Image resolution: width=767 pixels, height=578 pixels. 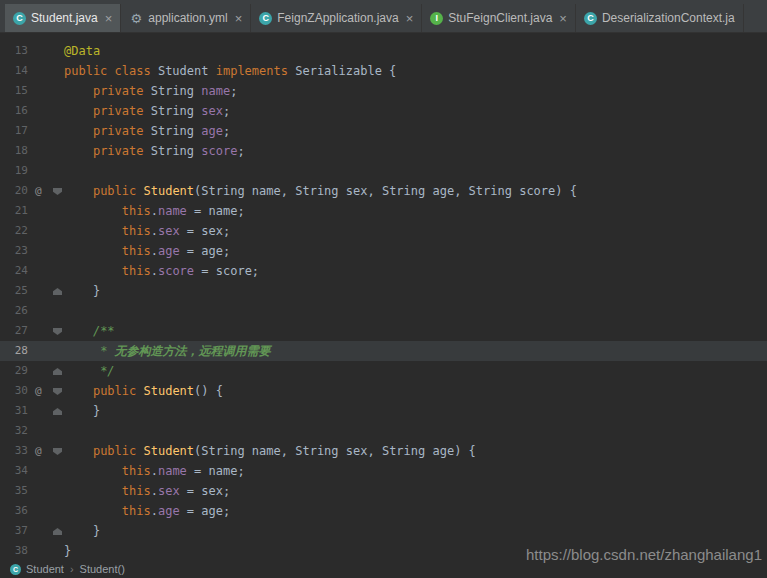 What do you see at coordinates (63, 18) in the screenshot?
I see `tab-Student.java: CStudent.java×` at bounding box center [63, 18].